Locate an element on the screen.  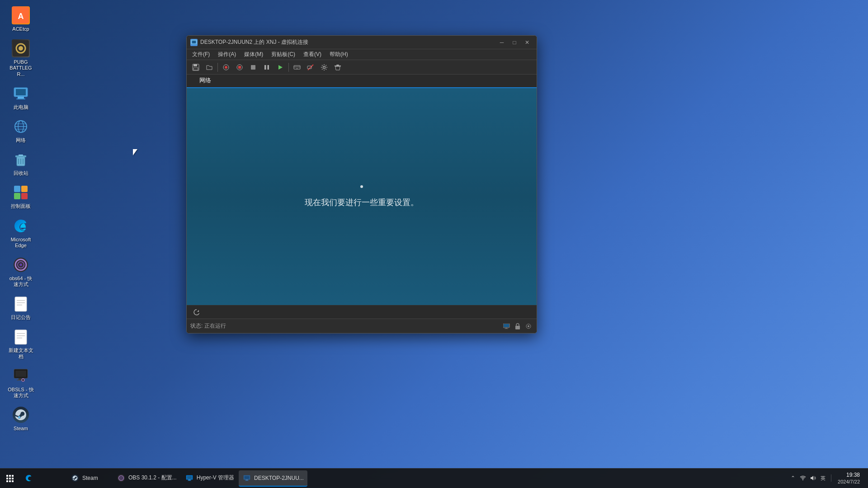
status-icons is located at coordinates (518, 326).